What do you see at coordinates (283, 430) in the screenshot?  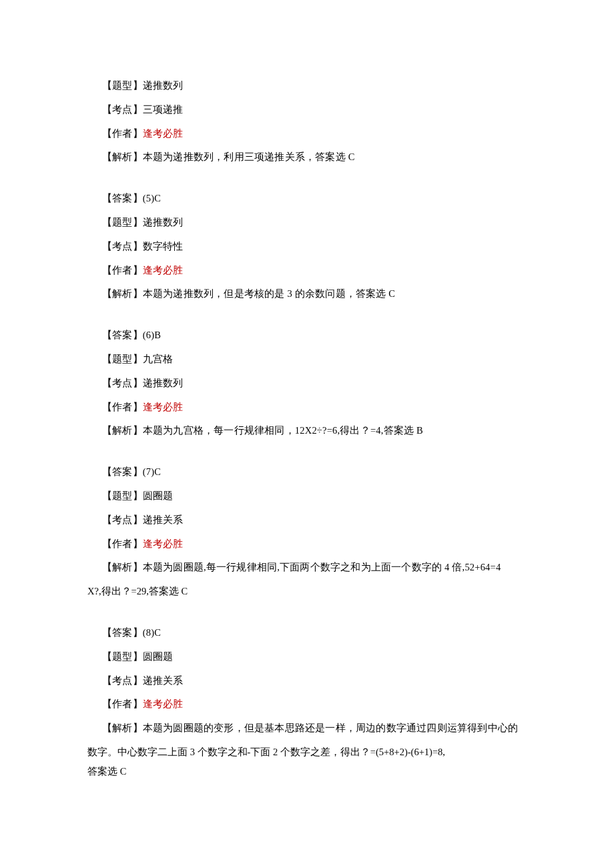 I see `analysis-value: 本题为九宫格，每一行规律相同，12X2÷?=6,得出？=4,答案选 B` at bounding box center [283, 430].